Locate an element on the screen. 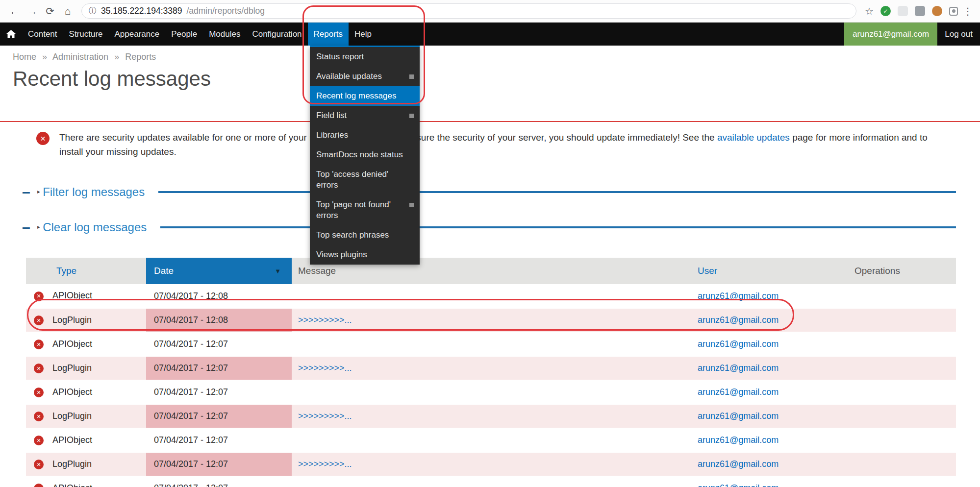 The width and height of the screenshot is (980, 487). available-updates-link: available updates is located at coordinates (754, 137).